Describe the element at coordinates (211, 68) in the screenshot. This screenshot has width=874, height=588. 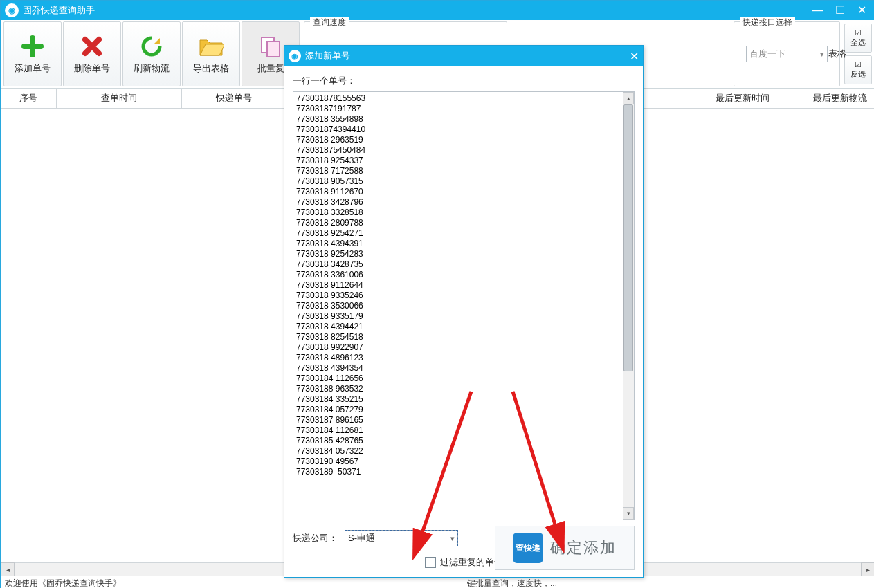
I see `export-label: 导出表格` at that location.